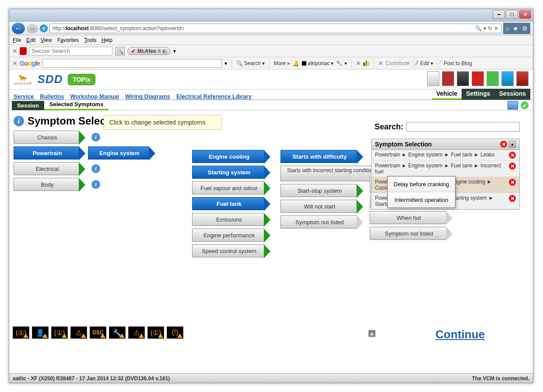 The height and width of the screenshot is (392, 543). I want to click on wrench-icon: 🔧 ▾, so click(341, 63).